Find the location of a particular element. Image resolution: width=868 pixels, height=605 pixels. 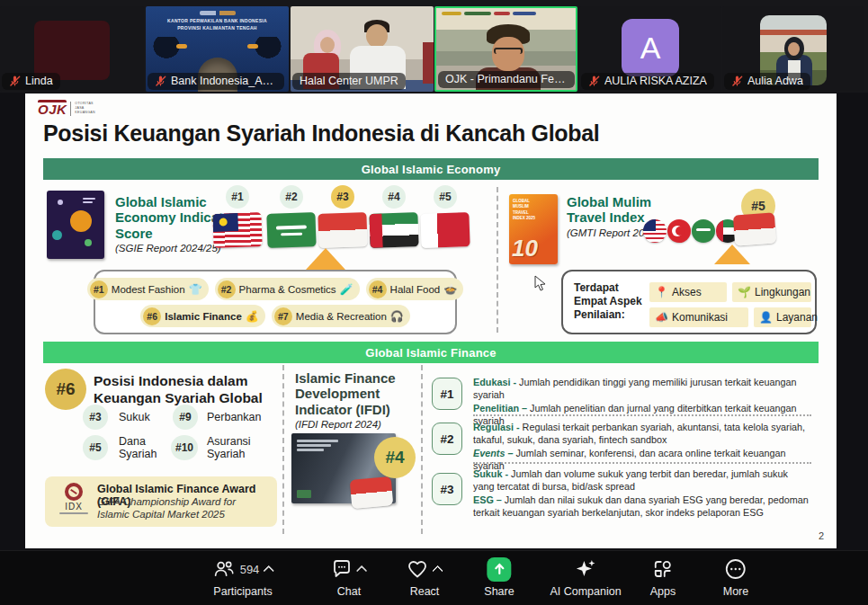

indicator-text: Regulasi - Regulasi terkait perbankan sy… is located at coordinates (642, 446).